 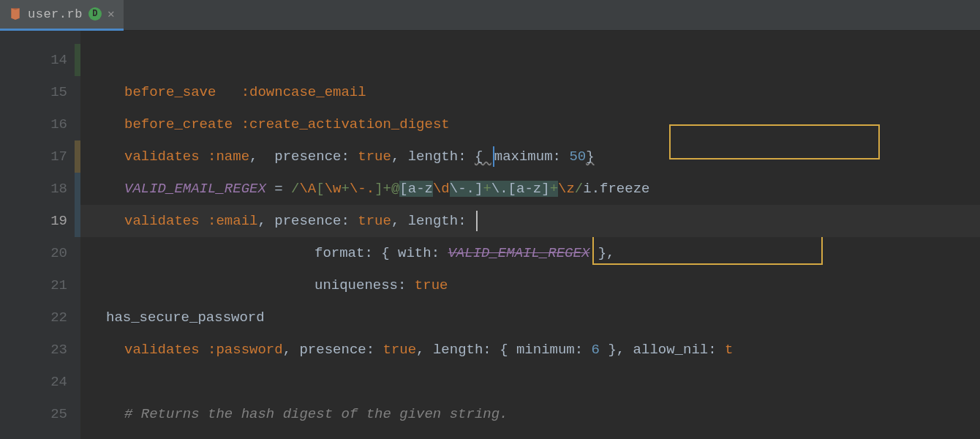 What do you see at coordinates (477, 221) in the screenshot?
I see `cursor-icon` at bounding box center [477, 221].